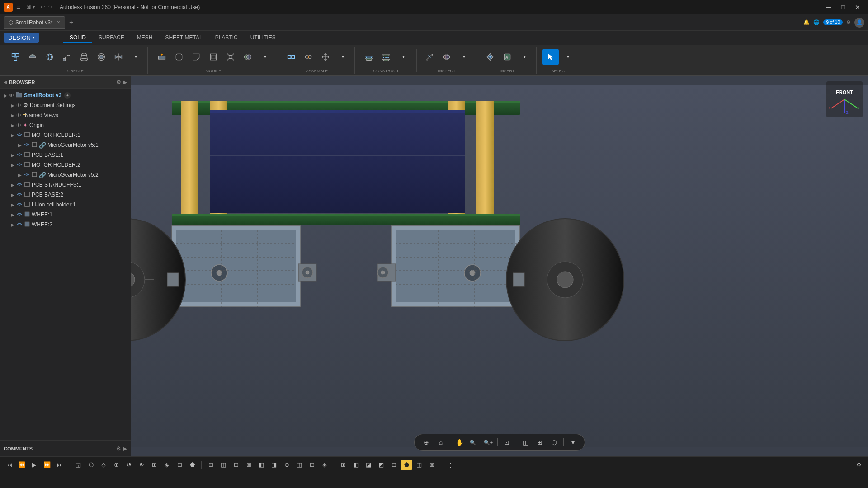  Describe the element at coordinates (226, 38) in the screenshot. I see `tab-plastic: PLASTIC` at that location.